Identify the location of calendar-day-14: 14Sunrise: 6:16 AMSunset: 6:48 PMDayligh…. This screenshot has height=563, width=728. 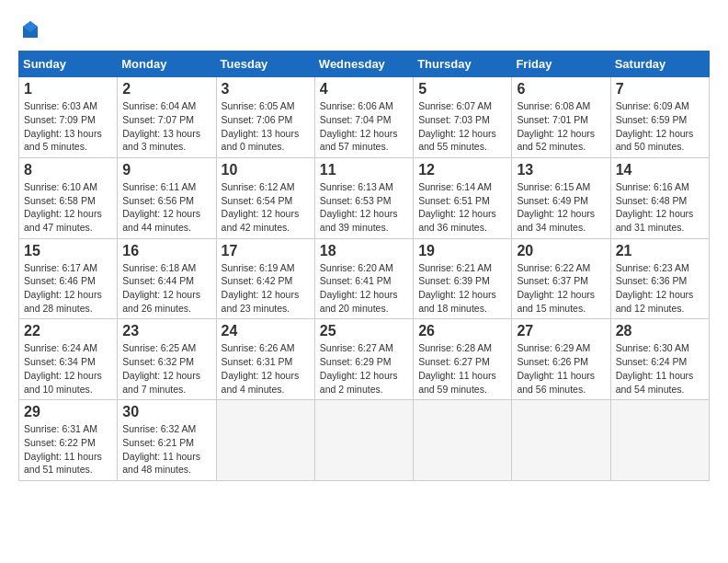
(660, 198).